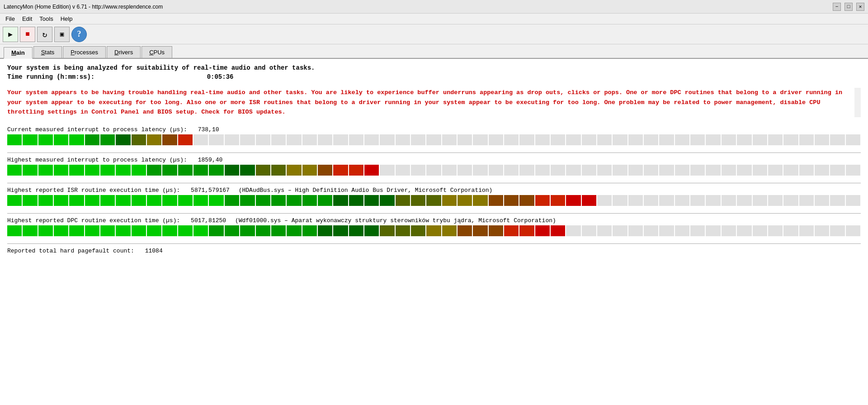 This screenshot has height=405, width=868. Describe the element at coordinates (67, 19) in the screenshot. I see `menu-help: Help` at that location.